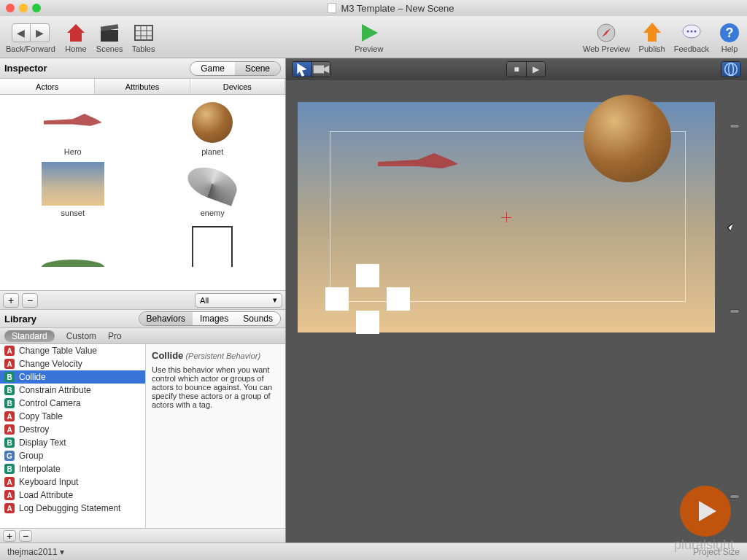 The image size is (747, 560). What do you see at coordinates (73, 482) in the screenshot?
I see `behavior-item: AKeyboard Input` at bounding box center [73, 482].